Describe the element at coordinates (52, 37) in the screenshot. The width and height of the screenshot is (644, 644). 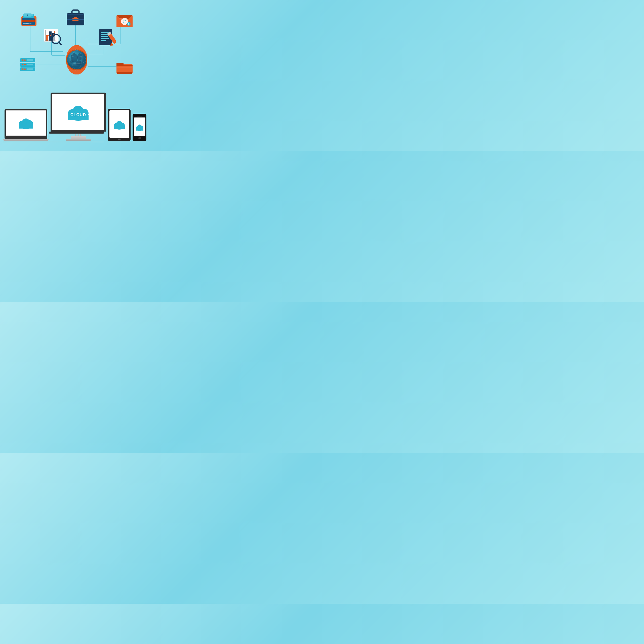
I see `chart-analytics-icon` at that location.